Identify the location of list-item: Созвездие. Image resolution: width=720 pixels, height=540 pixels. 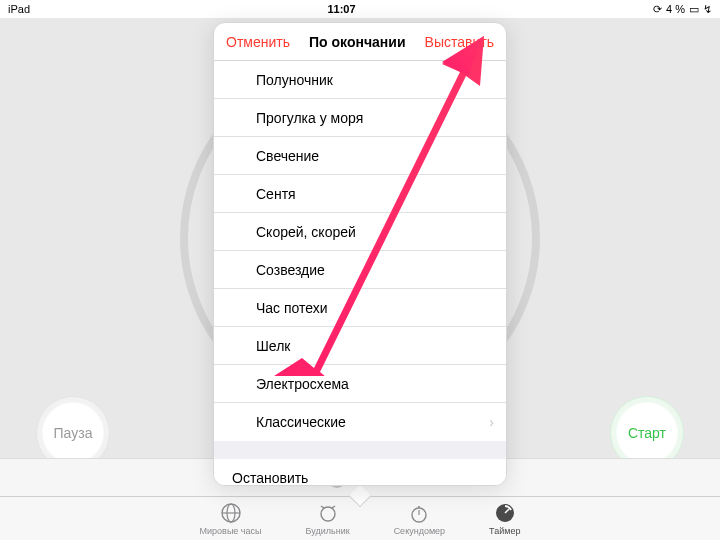
(360, 270).